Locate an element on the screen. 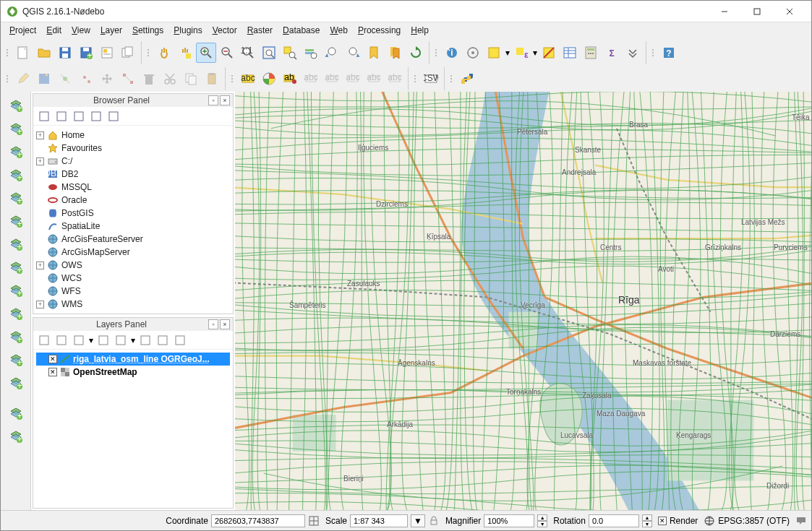 Image resolution: width=812 pixels, height=531 pixels. add-vector-icon: + is located at coordinates (16, 105).